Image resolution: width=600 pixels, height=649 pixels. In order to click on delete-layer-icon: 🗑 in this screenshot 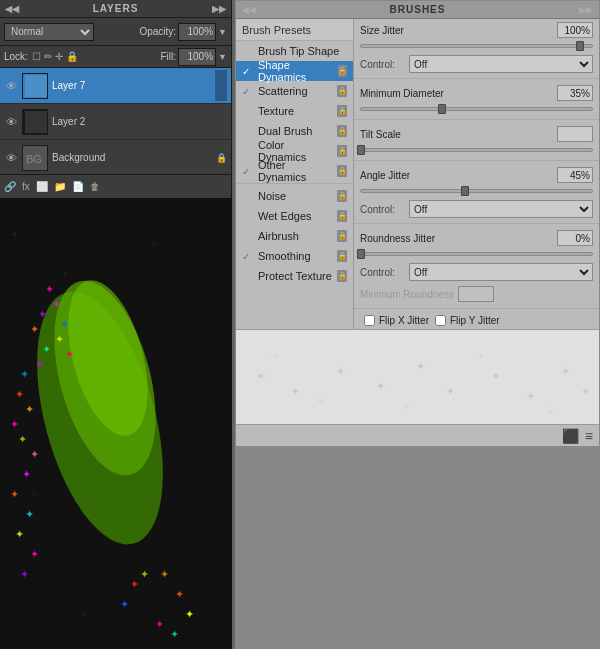, I will do `click(95, 186)`.